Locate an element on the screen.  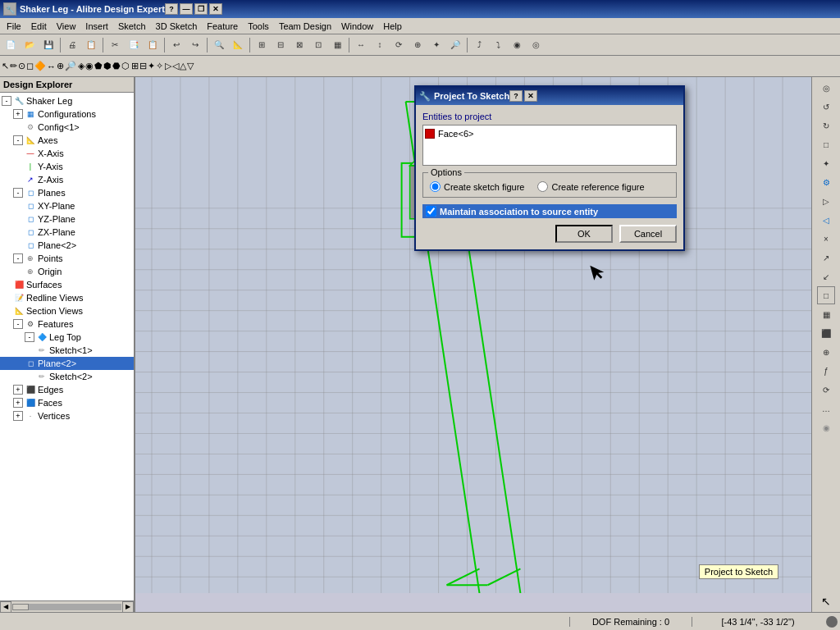
tree-item-plane2b: ◻ Plane<2> is located at coordinates (67, 363).